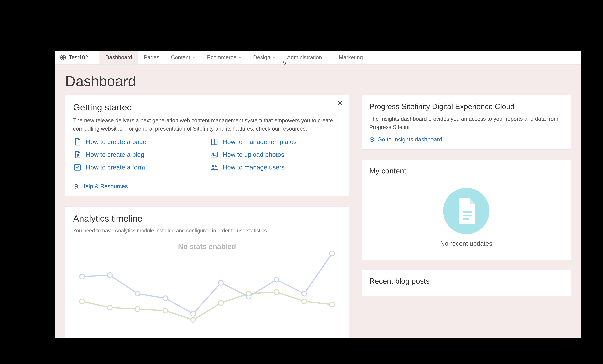  What do you see at coordinates (183, 57) in the screenshot?
I see `nav-content: Content` at bounding box center [183, 57].